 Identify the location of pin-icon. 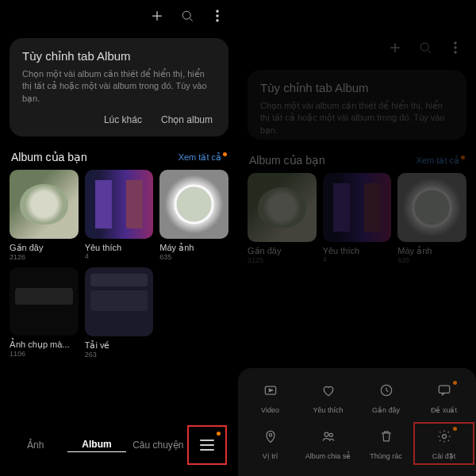
(271, 436).